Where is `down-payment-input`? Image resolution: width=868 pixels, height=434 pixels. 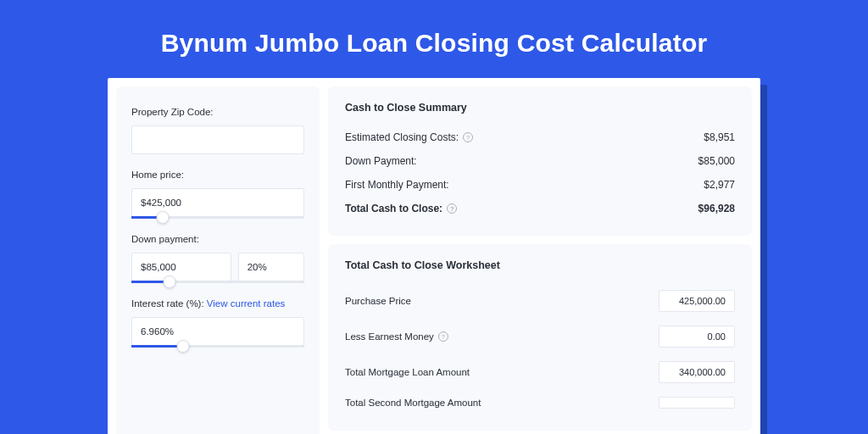 down-payment-input is located at coordinates (181, 267).